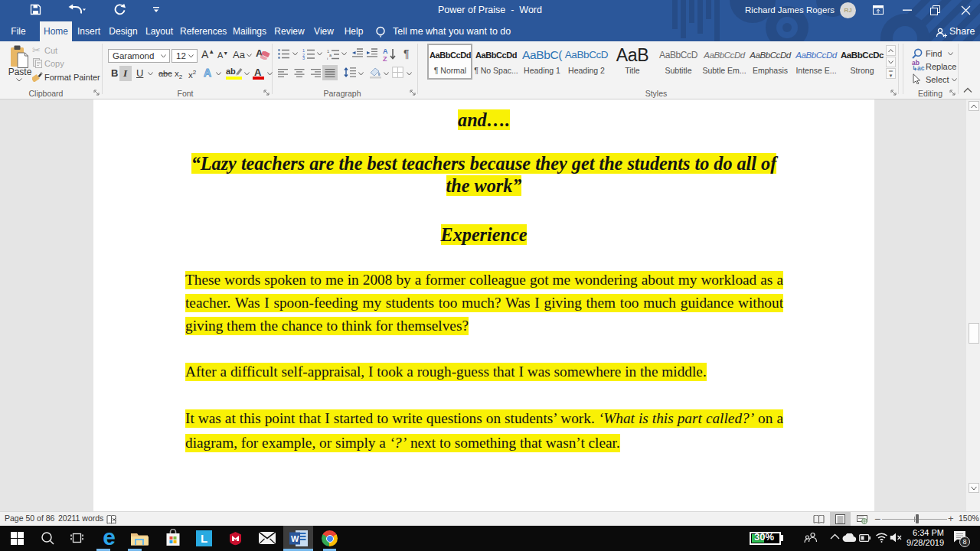 Image resolution: width=980 pixels, height=551 pixels. What do you see at coordinates (303, 58) in the screenshot?
I see `svg-text: 3` at bounding box center [303, 58].